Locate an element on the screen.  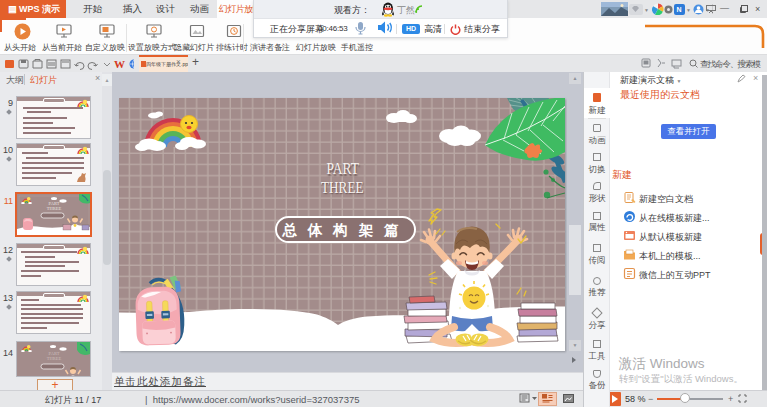
svg-text: 总体构架篇 is located at coordinates (346, 230).